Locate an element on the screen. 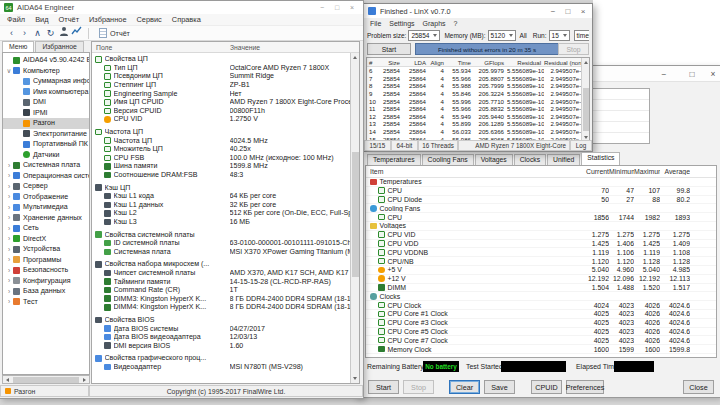 The width and height of the screenshot is (720, 405). column-header: # is located at coordinates (372, 62).